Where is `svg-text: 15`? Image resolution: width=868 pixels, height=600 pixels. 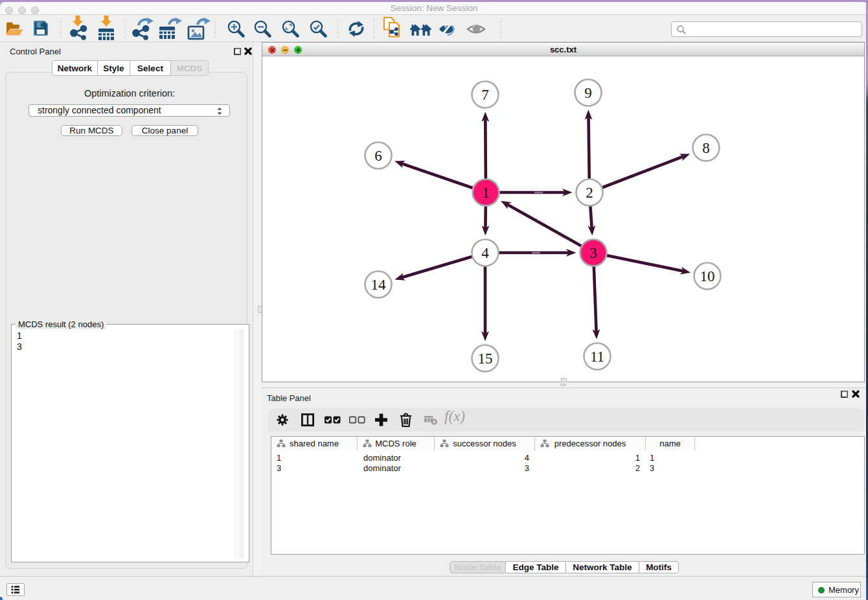 svg-text: 15 is located at coordinates (486, 359).